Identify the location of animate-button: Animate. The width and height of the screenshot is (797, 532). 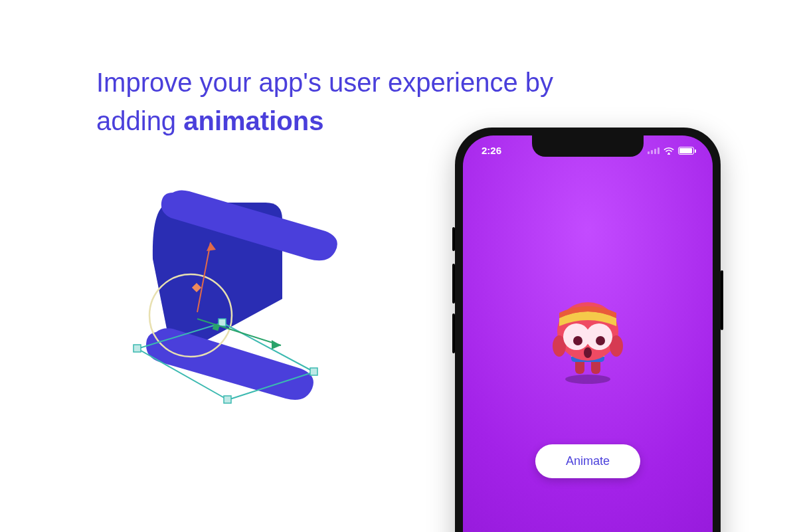
(588, 461).